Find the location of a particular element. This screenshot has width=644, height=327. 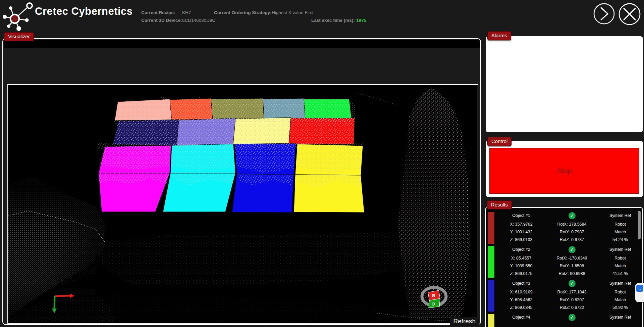

refresh-button: Refresh is located at coordinates (464, 322).